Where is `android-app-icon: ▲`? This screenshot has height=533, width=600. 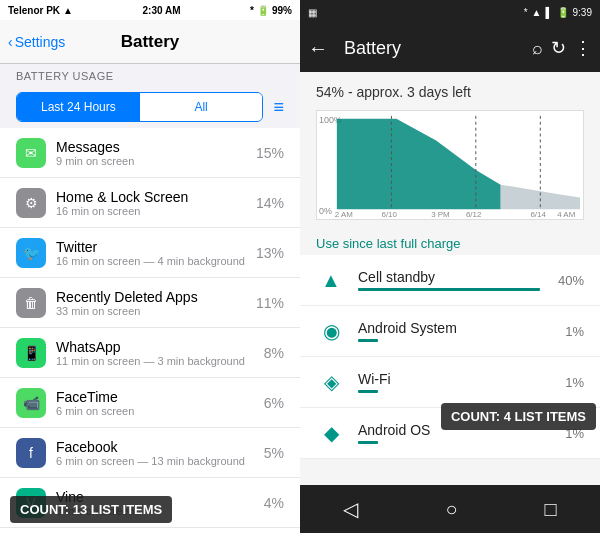
android-app-icon: ▲ is located at coordinates (331, 280).